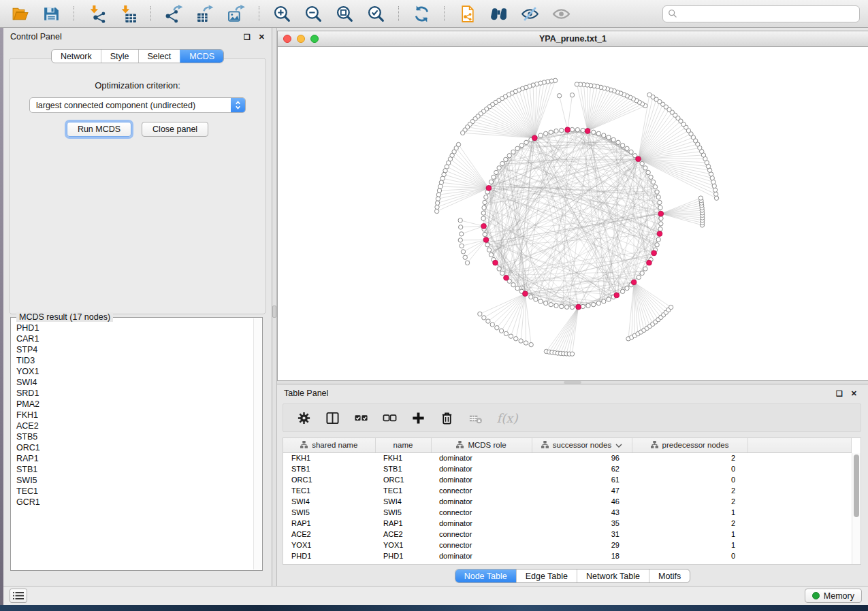 This screenshot has width=868, height=611. What do you see at coordinates (304, 418) in the screenshot?
I see `table-settings-button` at bounding box center [304, 418].